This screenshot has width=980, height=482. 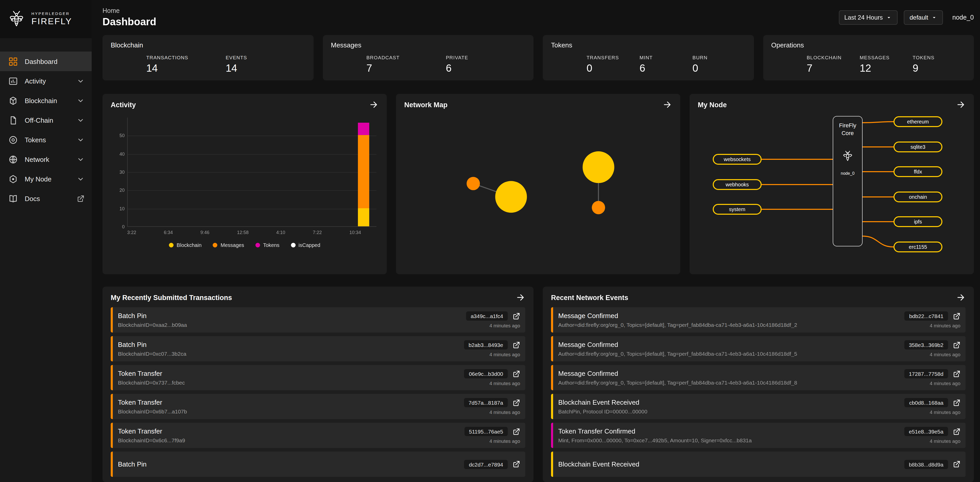 I want to click on plugin-pill-webhooks: webhooks, so click(x=737, y=185).